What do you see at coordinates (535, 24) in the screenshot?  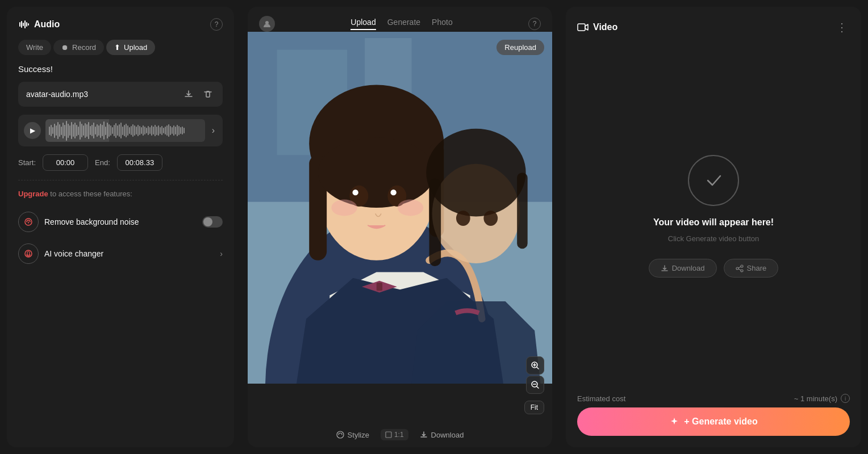 I see `character-help-icon: ?` at bounding box center [535, 24].